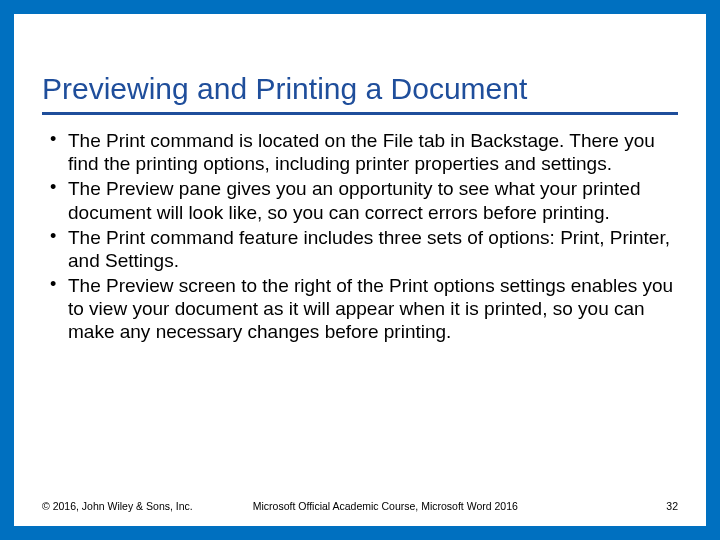  What do you see at coordinates (430, 506) in the screenshot?
I see `course-text: Microsoft Official Academic Course, Micr…` at bounding box center [430, 506].